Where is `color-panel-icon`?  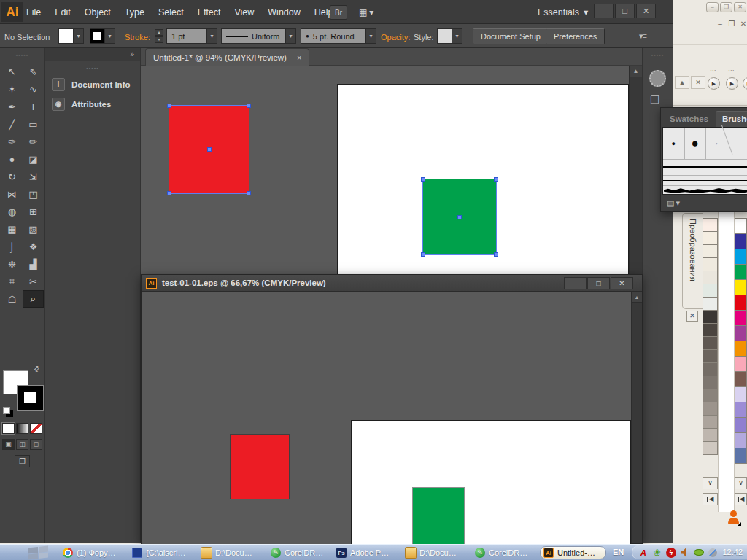
color-panel-icon is located at coordinates (658, 79).